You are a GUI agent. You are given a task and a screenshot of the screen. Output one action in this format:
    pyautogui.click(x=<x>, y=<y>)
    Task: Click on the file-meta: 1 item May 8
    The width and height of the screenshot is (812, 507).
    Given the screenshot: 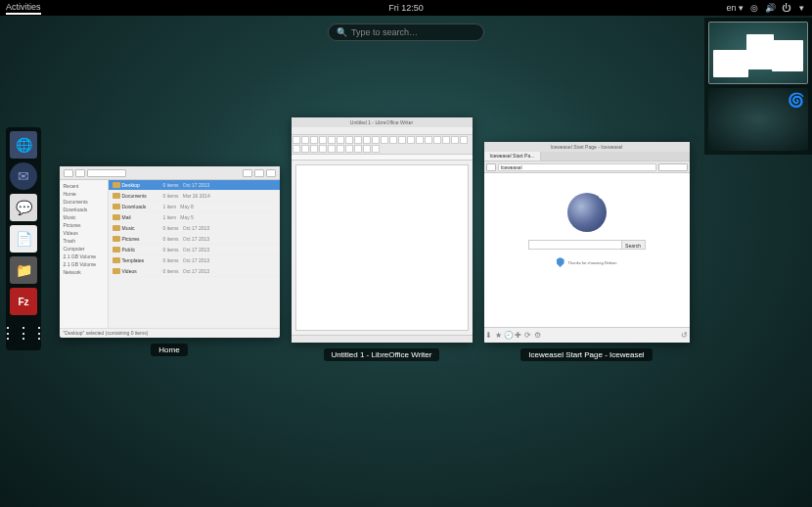 What is the action you would take?
    pyautogui.click(x=219, y=207)
    